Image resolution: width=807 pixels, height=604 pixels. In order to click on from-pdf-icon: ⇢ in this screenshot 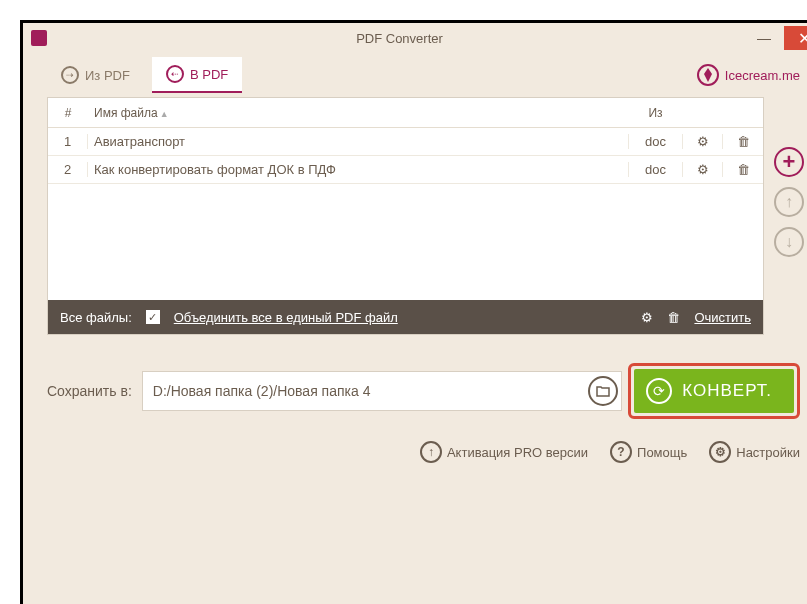, I will do `click(70, 75)`.